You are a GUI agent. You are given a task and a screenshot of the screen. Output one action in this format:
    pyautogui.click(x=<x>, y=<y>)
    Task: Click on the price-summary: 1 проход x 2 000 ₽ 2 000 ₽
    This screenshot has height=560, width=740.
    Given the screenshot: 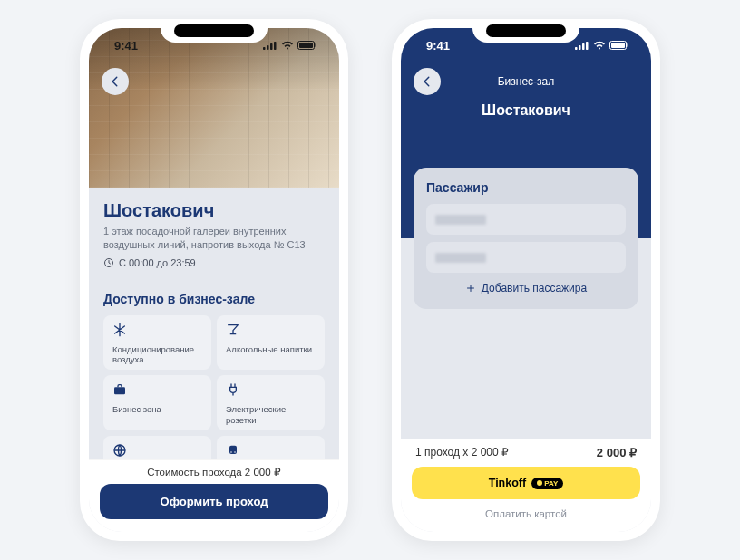 What is the action you would take?
    pyautogui.click(x=526, y=457)
    